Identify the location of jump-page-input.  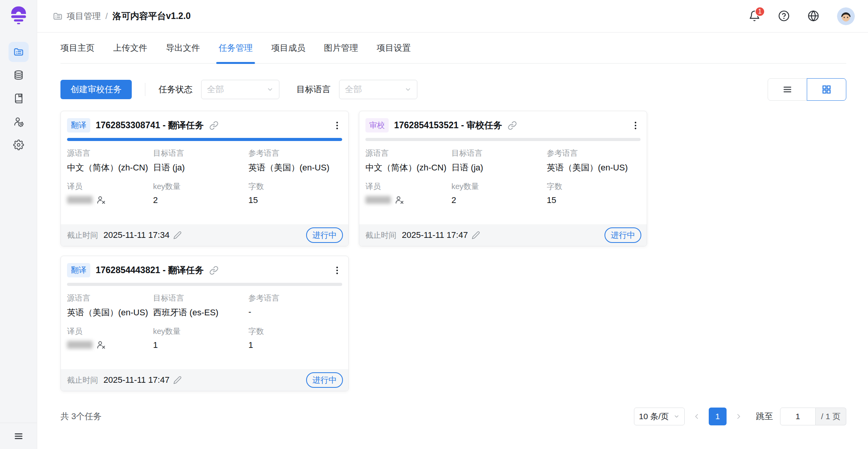
(798, 416).